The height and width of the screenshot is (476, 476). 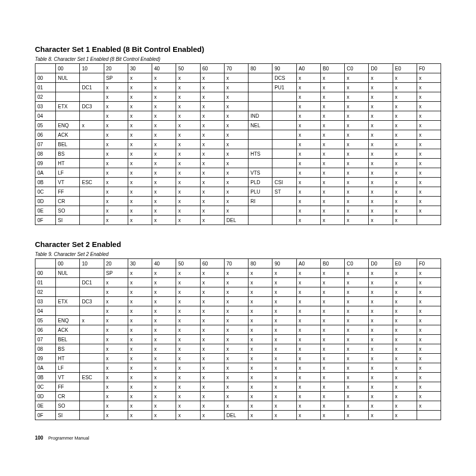 I want to click on table-row: 0FSIxxxxxDELxxxxx, so click(x=238, y=221).